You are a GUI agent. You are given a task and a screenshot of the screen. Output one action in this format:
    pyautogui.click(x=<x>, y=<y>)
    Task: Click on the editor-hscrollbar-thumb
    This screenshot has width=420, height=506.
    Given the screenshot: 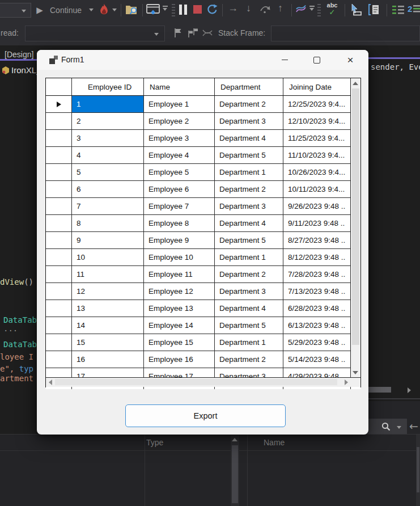 What is the action you would take?
    pyautogui.click(x=380, y=390)
    